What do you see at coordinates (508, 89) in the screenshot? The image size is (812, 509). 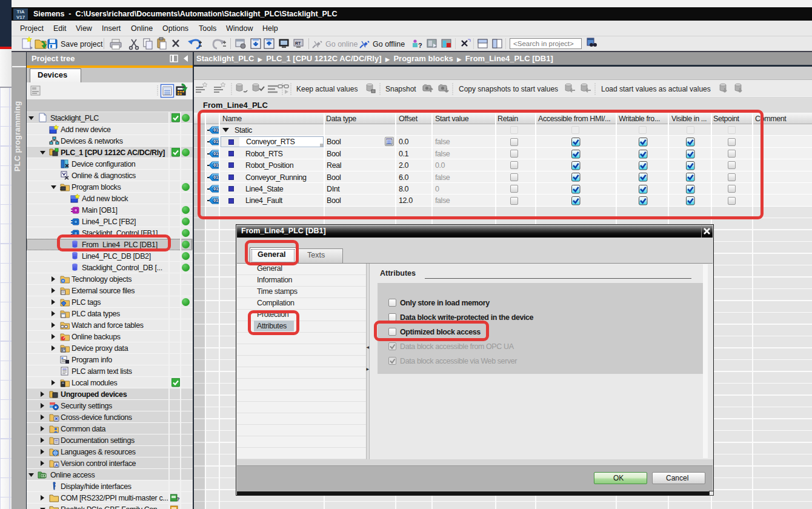 I see `svg-text: Copy snapshots to start values` at bounding box center [508, 89].